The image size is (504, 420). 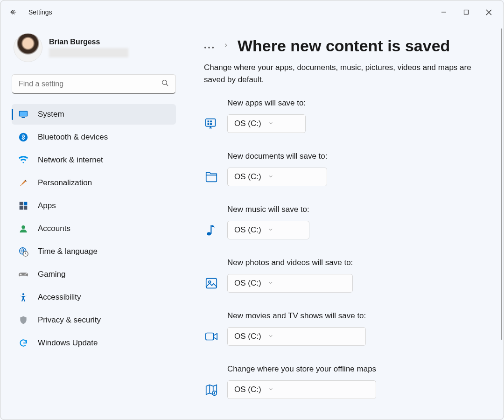 I want to click on sidebar-item-label: Bluetooth & devices, so click(x=73, y=137).